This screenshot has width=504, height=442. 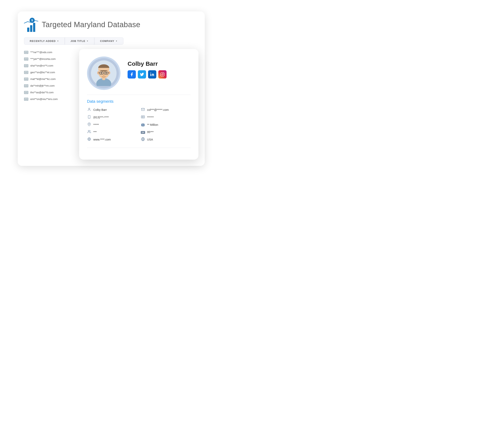 I want to click on list-item: ***ne***@ods.com, so click(x=50, y=52).